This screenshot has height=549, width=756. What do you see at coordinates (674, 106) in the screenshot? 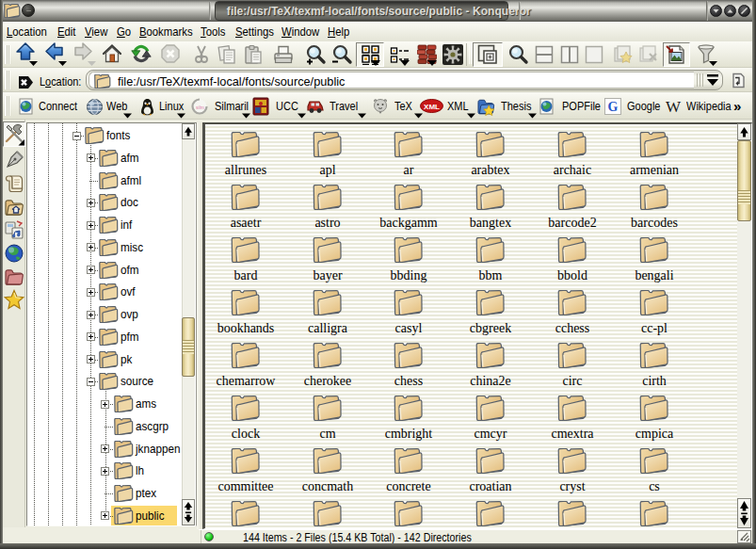
I see `svg-text: W` at bounding box center [674, 106].